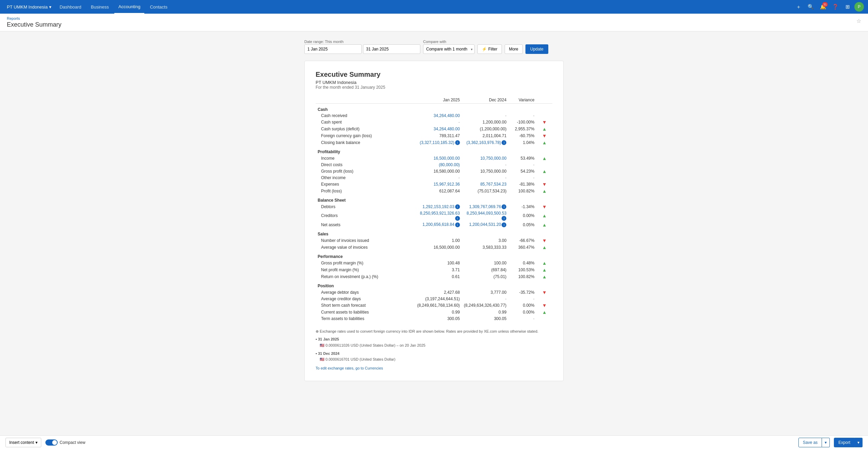 The image size is (868, 449). I want to click on row-col1: (80,000.00), so click(439, 165).